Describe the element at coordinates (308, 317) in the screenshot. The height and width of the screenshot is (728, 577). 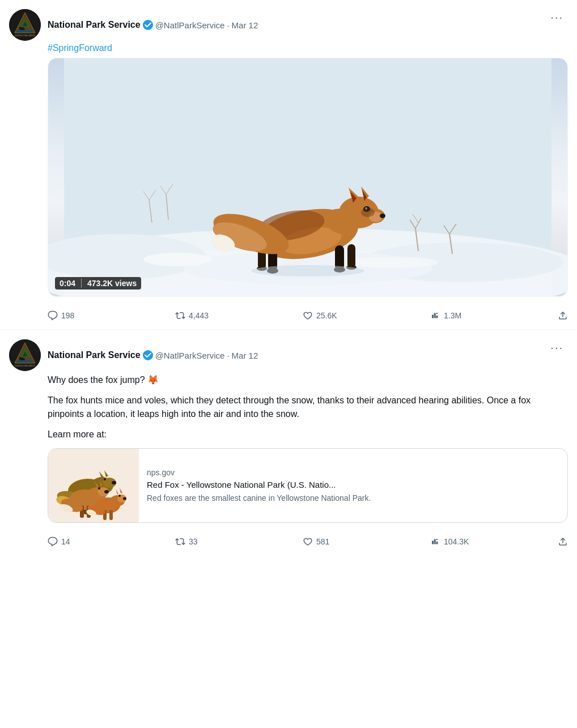
I see `tweet-1-actions: 198 4,443 25.6K 1.3M` at that location.